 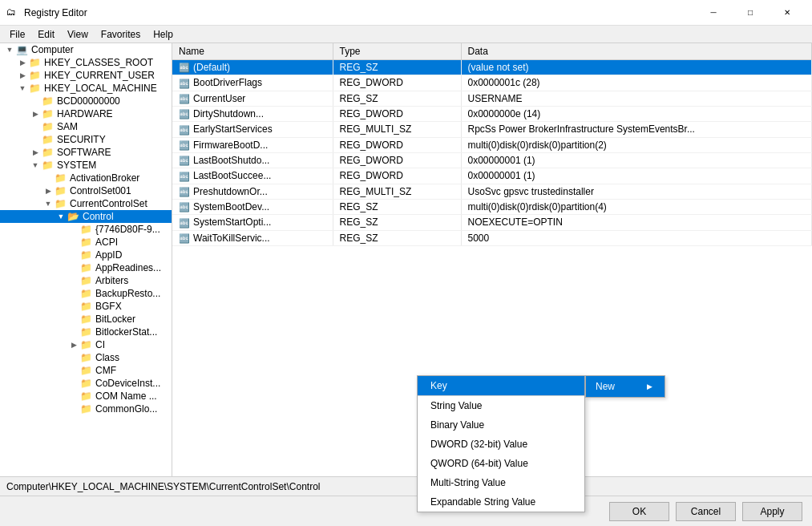 What do you see at coordinates (787, 13) in the screenshot?
I see `close-button: ✕` at bounding box center [787, 13].